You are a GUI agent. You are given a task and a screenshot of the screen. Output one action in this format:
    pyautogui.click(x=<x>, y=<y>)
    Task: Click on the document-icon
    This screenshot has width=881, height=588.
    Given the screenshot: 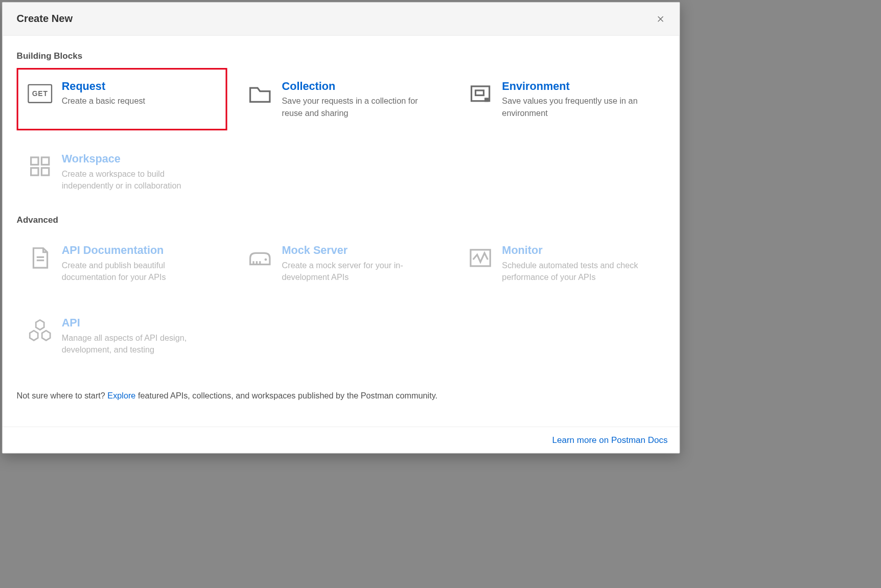 What is the action you would take?
    pyautogui.click(x=40, y=258)
    